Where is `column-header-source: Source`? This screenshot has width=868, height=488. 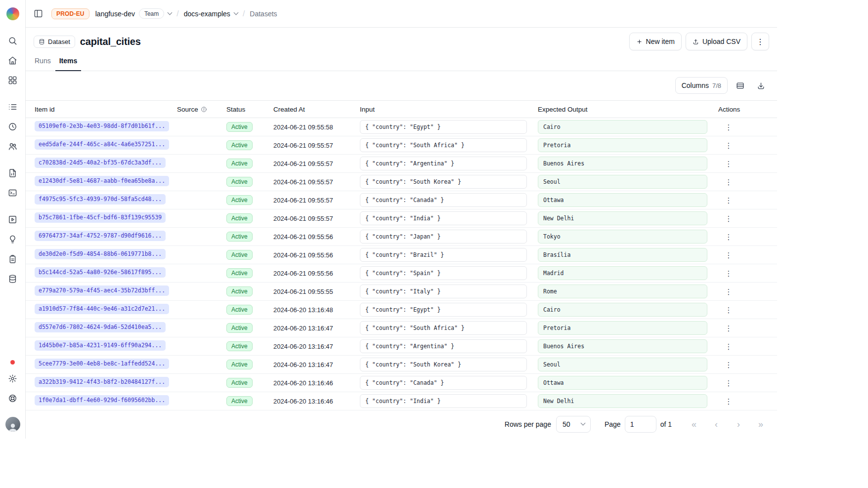 column-header-source: Source is located at coordinates (198, 110).